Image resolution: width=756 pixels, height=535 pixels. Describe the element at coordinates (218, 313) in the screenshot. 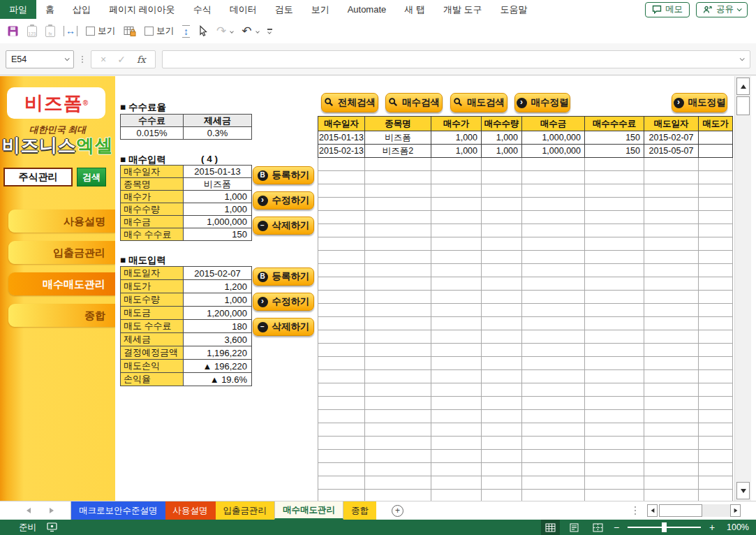

I see `field-value: 1,200,000` at that location.